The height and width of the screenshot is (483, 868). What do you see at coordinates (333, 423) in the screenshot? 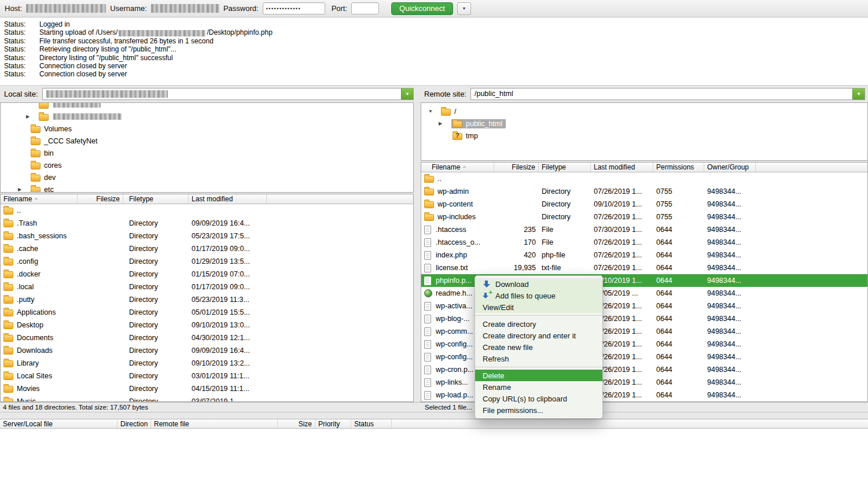
I see `column-header-priority: Priority` at bounding box center [333, 423].